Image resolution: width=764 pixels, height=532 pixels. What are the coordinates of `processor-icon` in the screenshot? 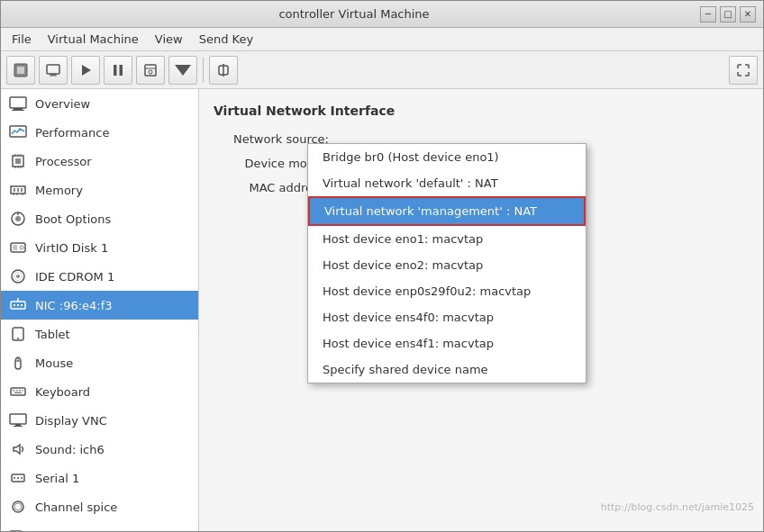 It's located at (18, 161).